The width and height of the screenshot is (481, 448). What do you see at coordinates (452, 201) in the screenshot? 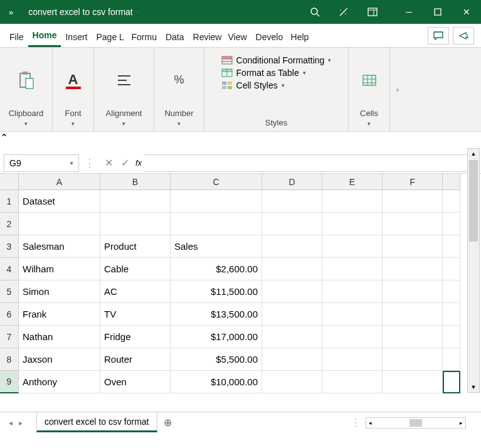
I see `cell-G1` at bounding box center [452, 201].